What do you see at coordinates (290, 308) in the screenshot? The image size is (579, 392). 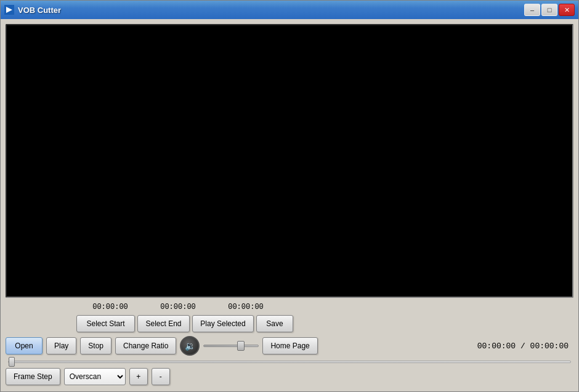 I see `time-display-row: 00:00:00 00:00:00 00:00:00` at bounding box center [290, 308].